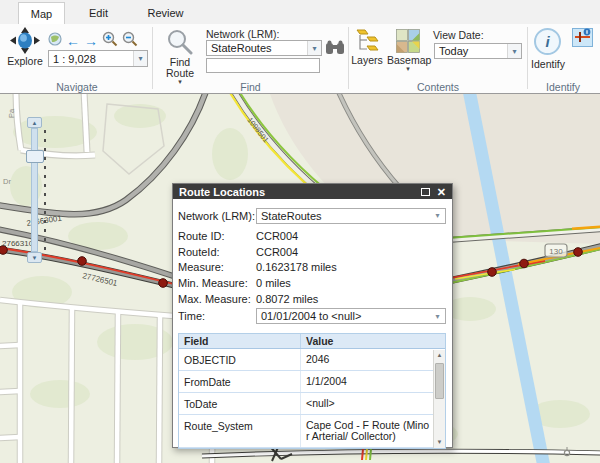 This screenshot has height=463, width=600. Describe the element at coordinates (77, 59) in the screenshot. I see `group-navigate: Explore ← →` at that location.